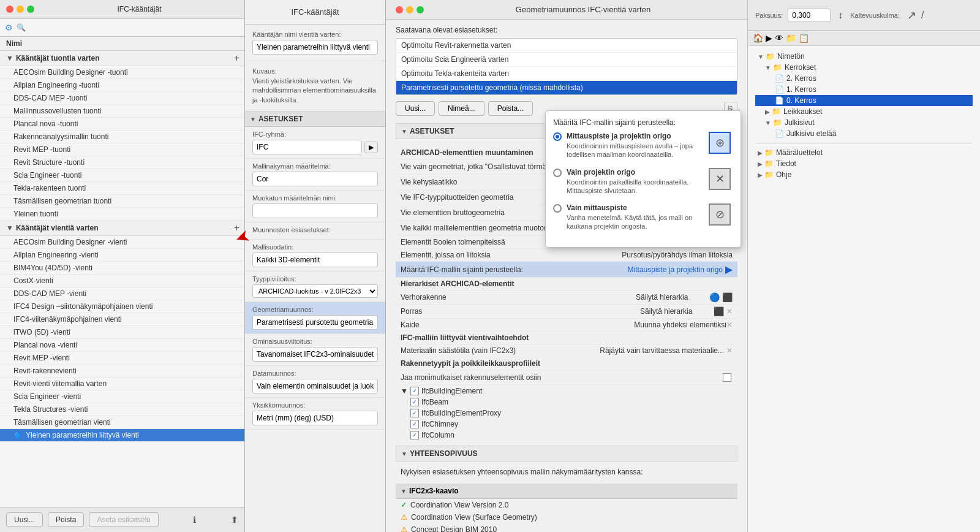 The width and height of the screenshot is (980, 532). Describe the element at coordinates (315, 322) in the screenshot. I see `geometry-input` at that location.